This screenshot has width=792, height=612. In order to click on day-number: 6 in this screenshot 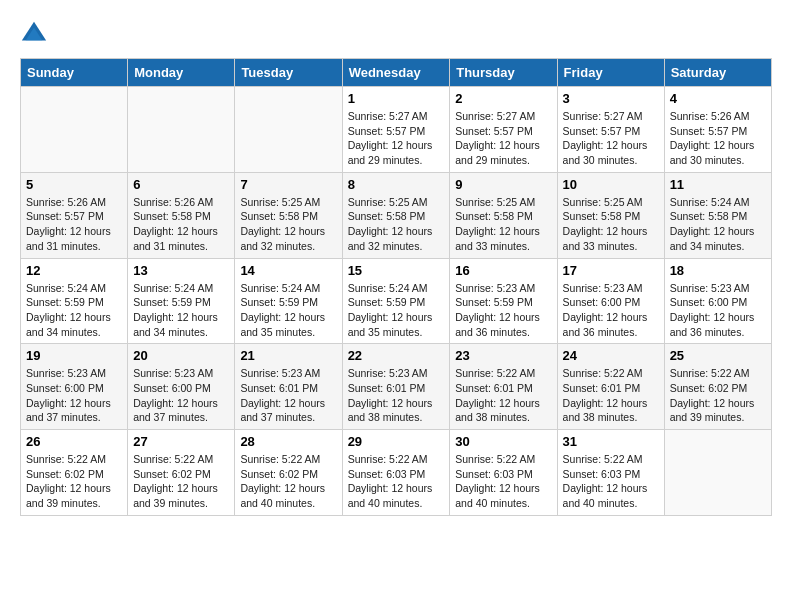, I will do `click(181, 184)`.